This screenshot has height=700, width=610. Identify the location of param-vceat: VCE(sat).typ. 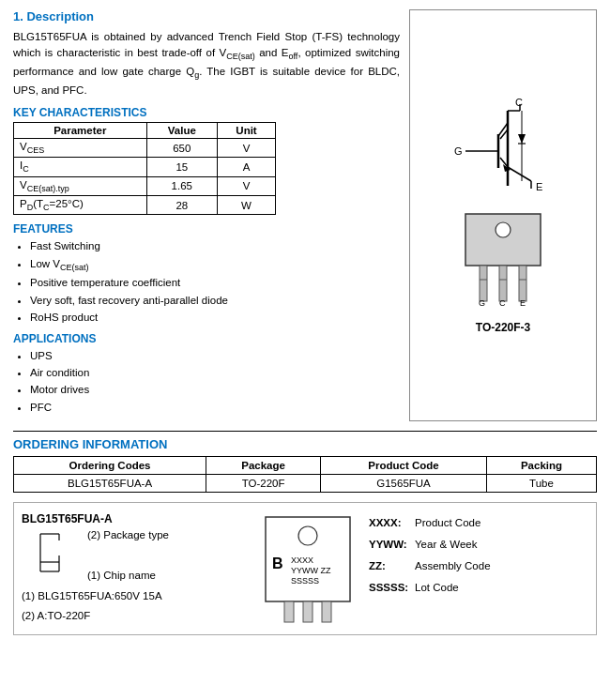
(81, 186).